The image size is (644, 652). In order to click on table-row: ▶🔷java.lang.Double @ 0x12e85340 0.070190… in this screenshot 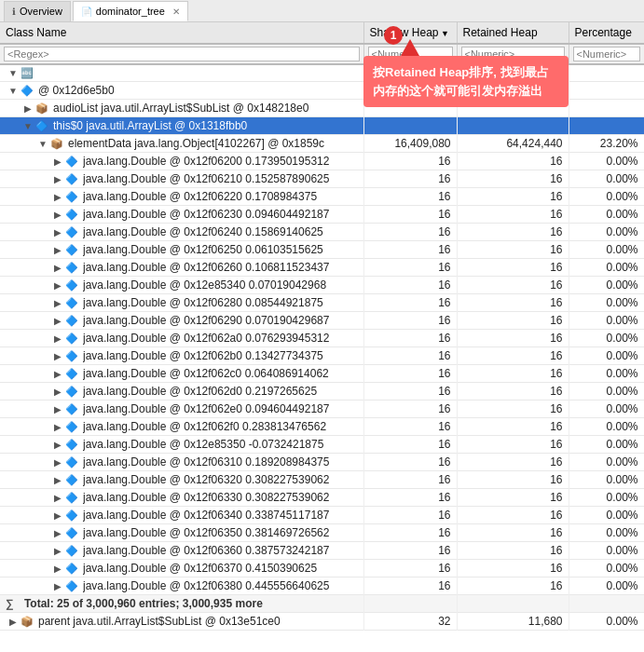, I will do `click(322, 285)`.